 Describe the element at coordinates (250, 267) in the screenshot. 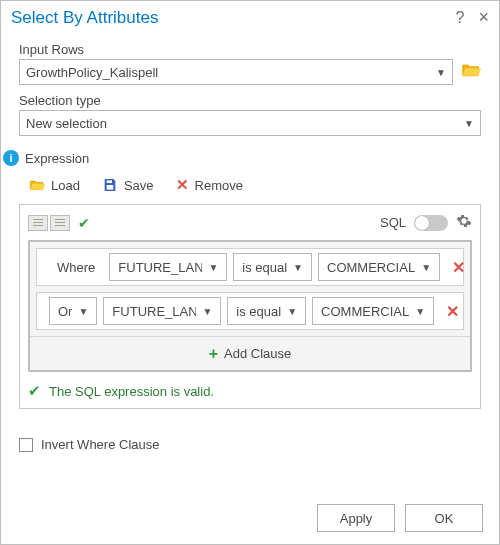

I see `clause-row: Where FUTURE_LAN▼ is equal▼ COMMERCIAL▼ …` at that location.